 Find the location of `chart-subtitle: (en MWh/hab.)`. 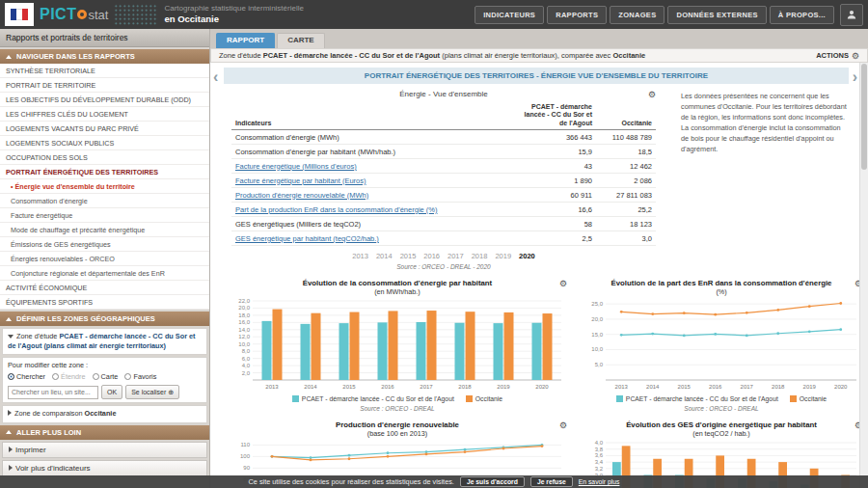

chart-subtitle: (en MWh/hab.) is located at coordinates (397, 291).